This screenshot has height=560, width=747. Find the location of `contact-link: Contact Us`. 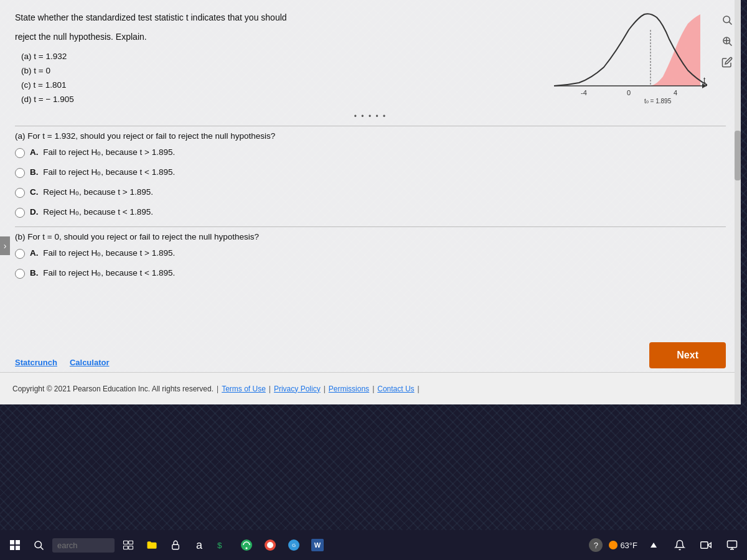

contact-link: Contact Us is located at coordinates (396, 389).